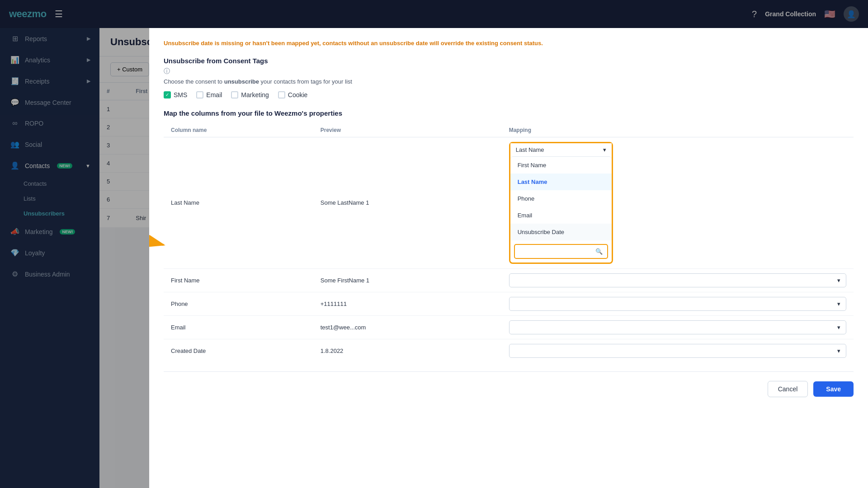  Describe the element at coordinates (561, 182) in the screenshot. I see `dropdown-option-lastname: Last Name` at that location.